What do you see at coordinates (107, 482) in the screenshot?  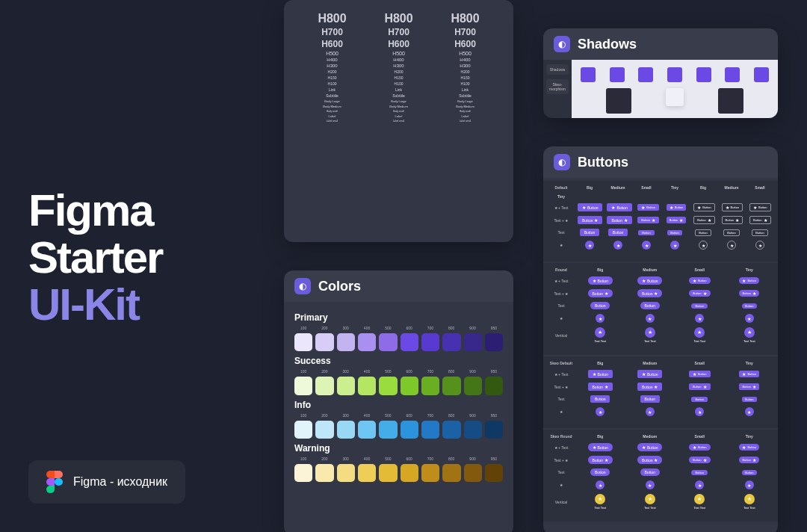 I see `figma-source-button: Figma - исходник` at bounding box center [107, 482].